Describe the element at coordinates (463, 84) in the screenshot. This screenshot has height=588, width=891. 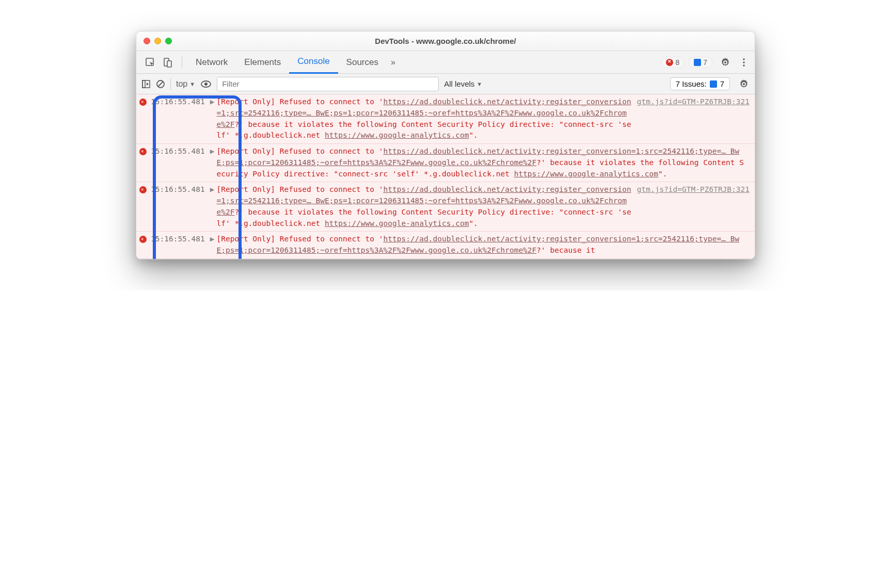
I see `log-level-selector: All levels ▼` at that location.